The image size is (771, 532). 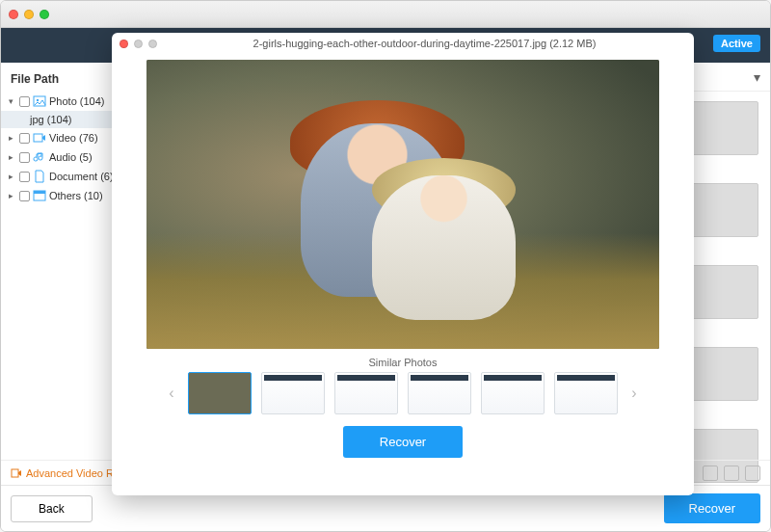 I want to click on video-icon, so click(x=40, y=138).